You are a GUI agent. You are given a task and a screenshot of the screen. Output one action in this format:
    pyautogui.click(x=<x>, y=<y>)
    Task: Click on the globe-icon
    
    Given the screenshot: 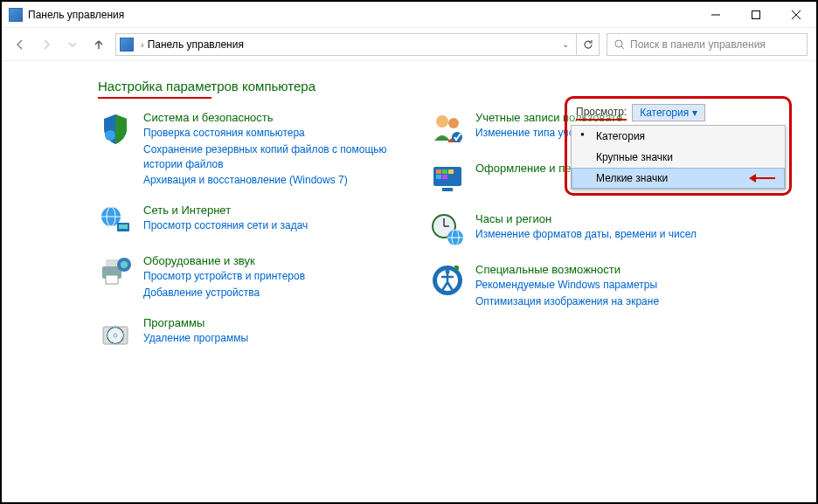 What is the action you would take?
    pyautogui.click(x=115, y=221)
    